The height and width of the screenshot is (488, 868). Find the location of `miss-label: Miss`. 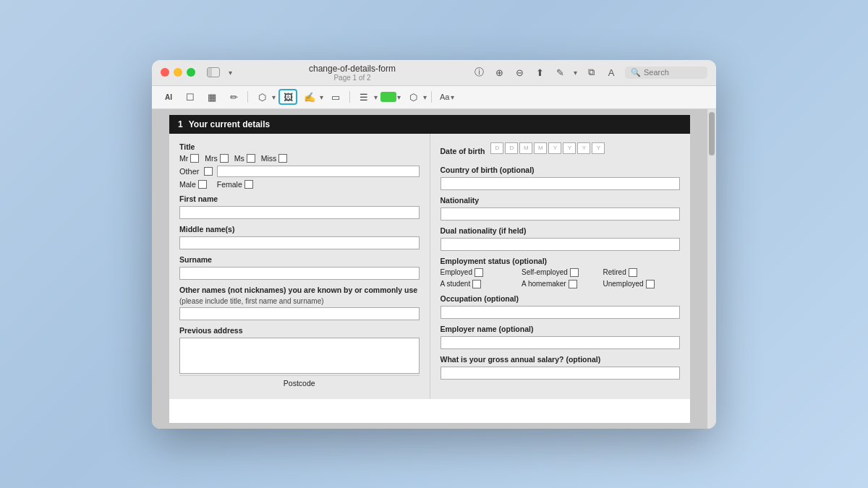

miss-label: Miss is located at coordinates (269, 158).